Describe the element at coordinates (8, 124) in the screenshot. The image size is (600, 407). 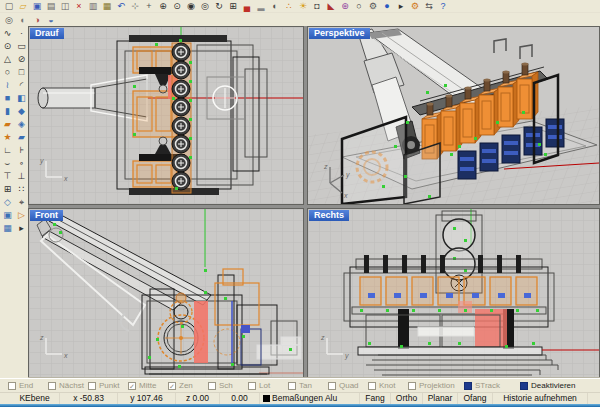
I see `solid-icon: ▰` at that location.